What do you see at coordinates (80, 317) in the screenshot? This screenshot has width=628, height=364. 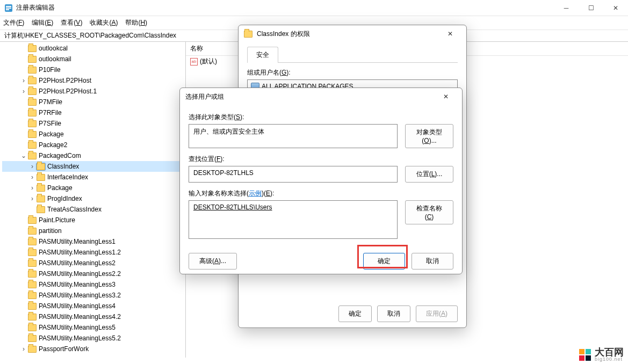 I see `tree-item-label: PASMUtility.MeaningLess4.2` at bounding box center [80, 317].